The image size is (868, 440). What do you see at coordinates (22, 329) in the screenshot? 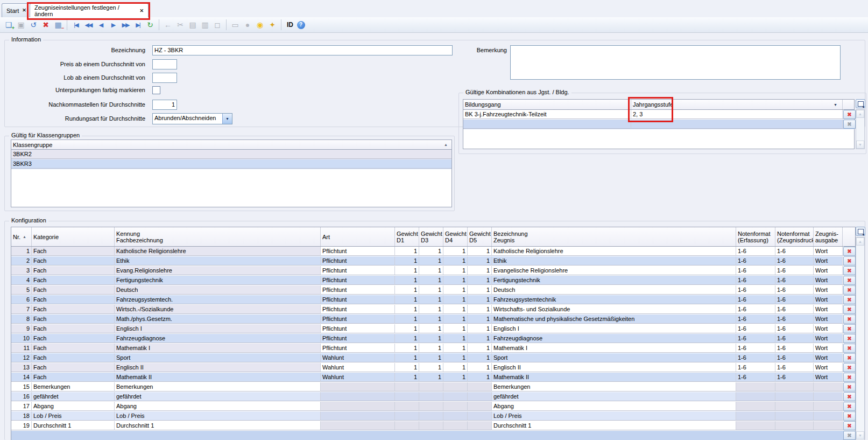
I see `nr-cell: 9` at bounding box center [22, 329].